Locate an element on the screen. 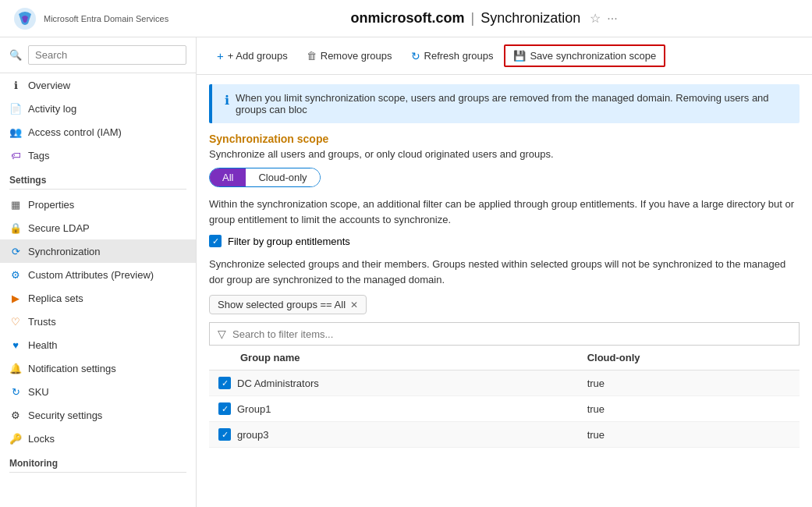  sidebar-item-label: Tags is located at coordinates (39, 156).